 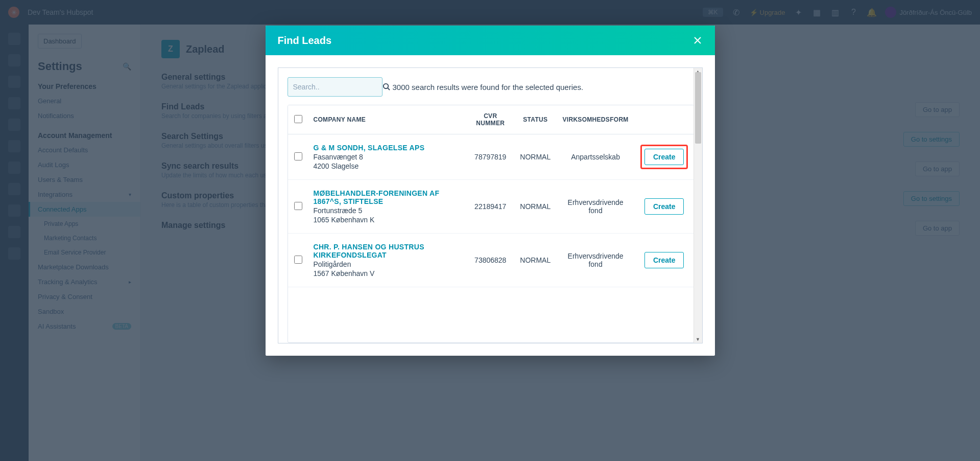 What do you see at coordinates (387, 197) in the screenshot?
I see `company-name-link: MØBELHANDLER-FORENINGEN AF 1867^S, STIFT…` at bounding box center [387, 197].